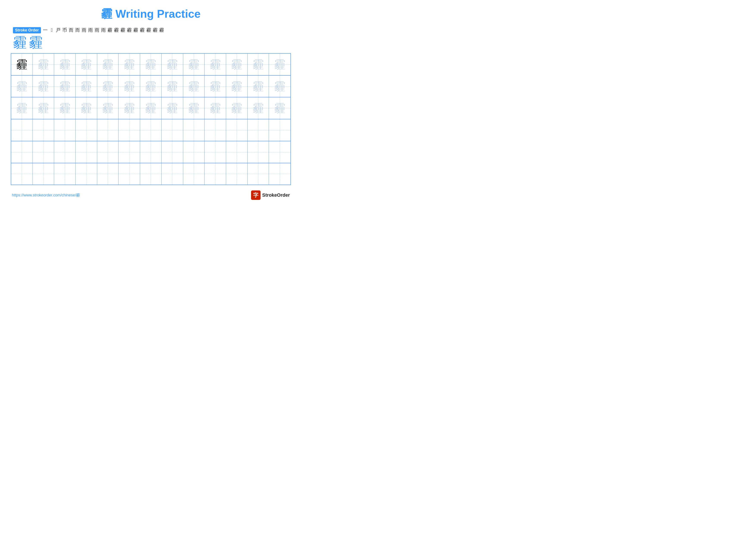 The height and width of the screenshot is (534, 756). What do you see at coordinates (151, 87) in the screenshot?
I see `grid-row-2: 霾 霾 霾 霾 霾 霾 霾 霾 霾 霾 霾 霾 霾` at bounding box center [151, 87].